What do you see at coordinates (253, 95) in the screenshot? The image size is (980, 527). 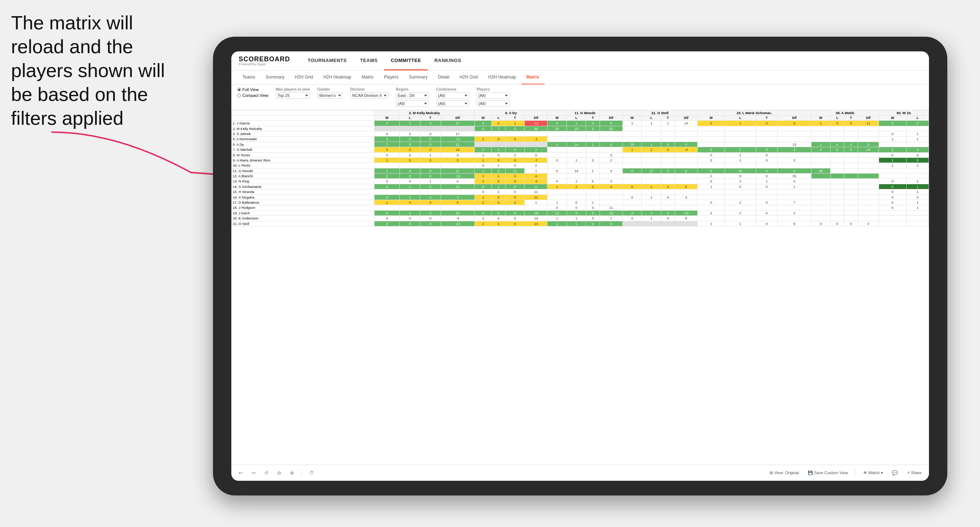 I see `compact-view-radio: Compact View` at bounding box center [253, 95].